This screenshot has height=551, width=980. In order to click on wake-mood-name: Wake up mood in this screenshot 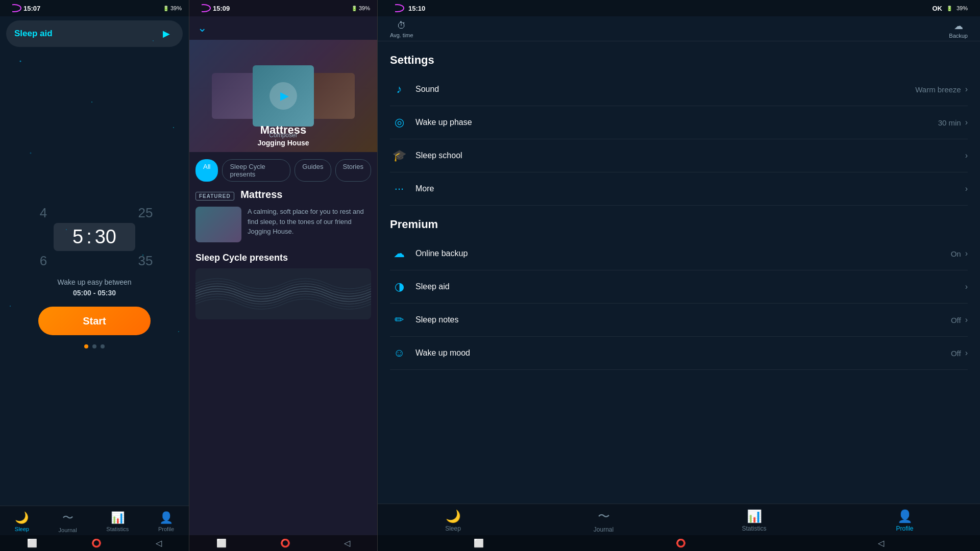, I will do `click(683, 353)`.